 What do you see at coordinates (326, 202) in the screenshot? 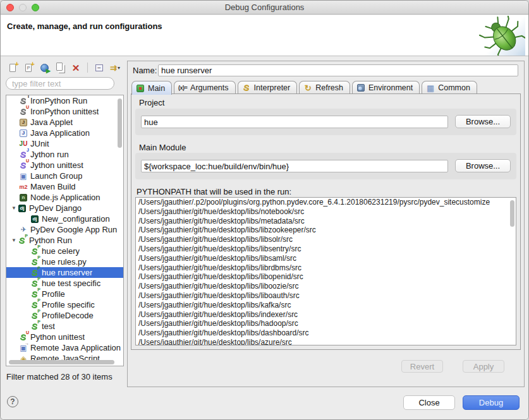
I see `pythonpath-entry: /Users/jgauthier/.p2/pool/plugins/org.py…` at bounding box center [326, 202].